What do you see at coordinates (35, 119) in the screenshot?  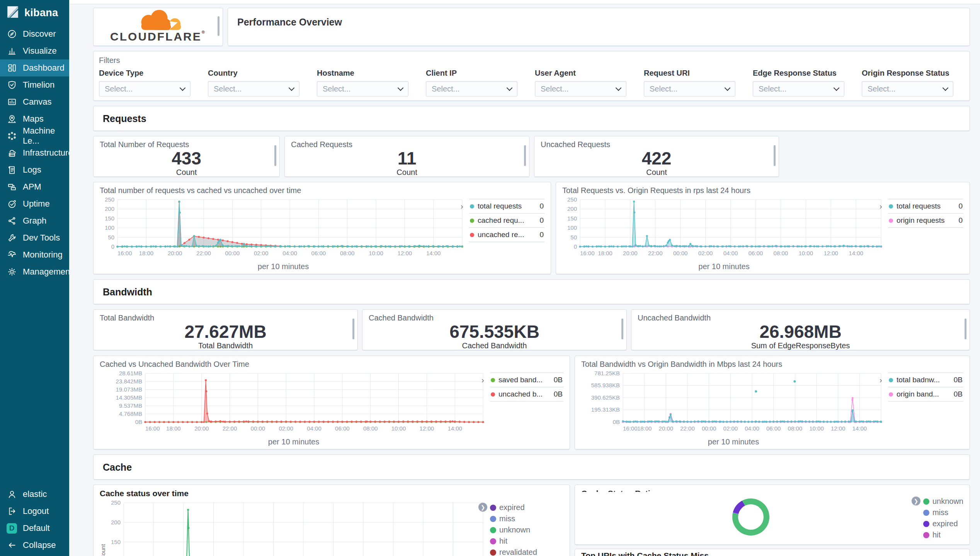 I see `sidebar-item-maps: Maps` at bounding box center [35, 119].